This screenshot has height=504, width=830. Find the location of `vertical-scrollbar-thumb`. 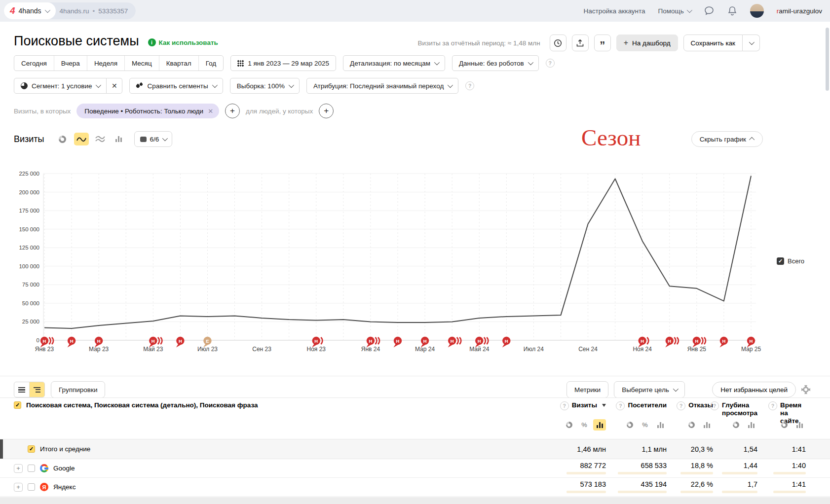

vertical-scrollbar-thumb is located at coordinates (827, 59).